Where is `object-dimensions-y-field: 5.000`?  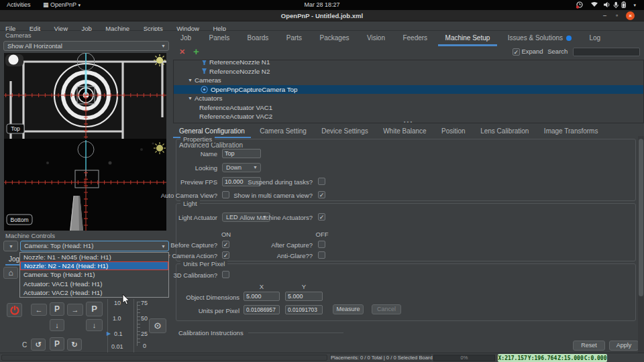 object-dimensions-y-field: 5.000 is located at coordinates (304, 296).